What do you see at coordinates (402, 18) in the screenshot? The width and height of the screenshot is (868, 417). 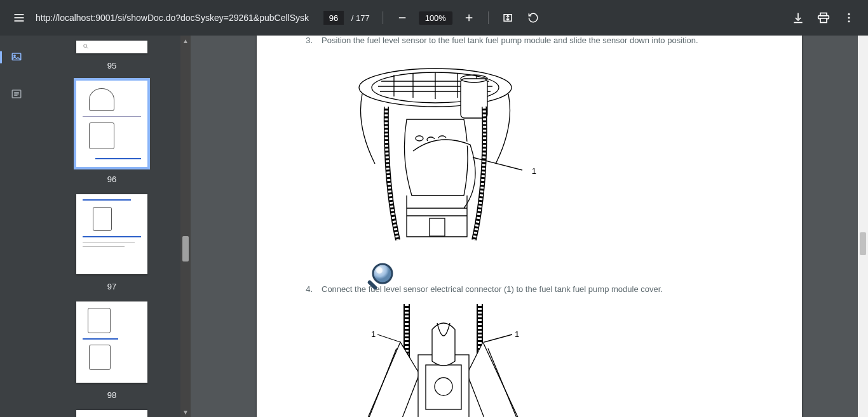 I see `zoom-out-button` at bounding box center [402, 18].